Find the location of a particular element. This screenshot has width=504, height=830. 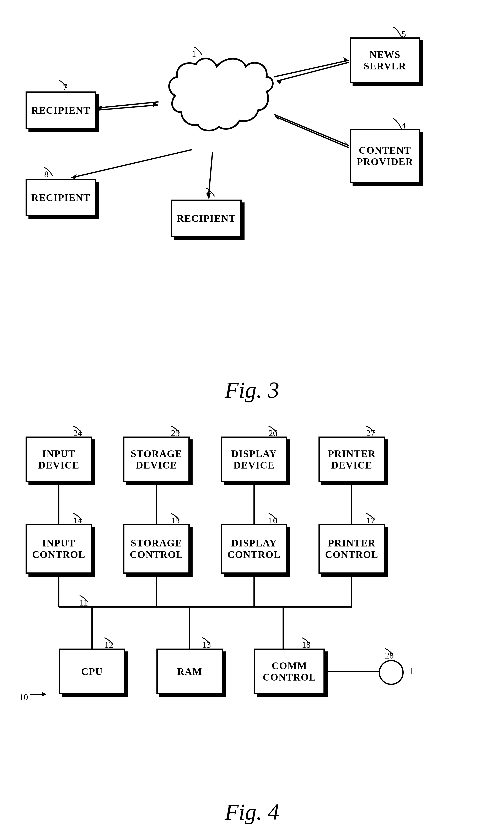

comm-control-box: COMM CONTROL is located at coordinates (290, 671).